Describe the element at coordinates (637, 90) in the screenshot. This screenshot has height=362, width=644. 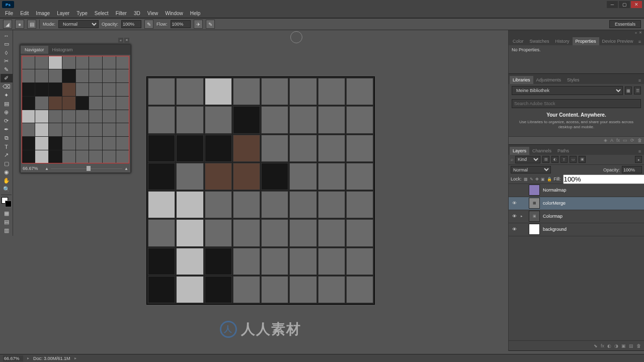
I see `list-view-icon: ☰` at that location.